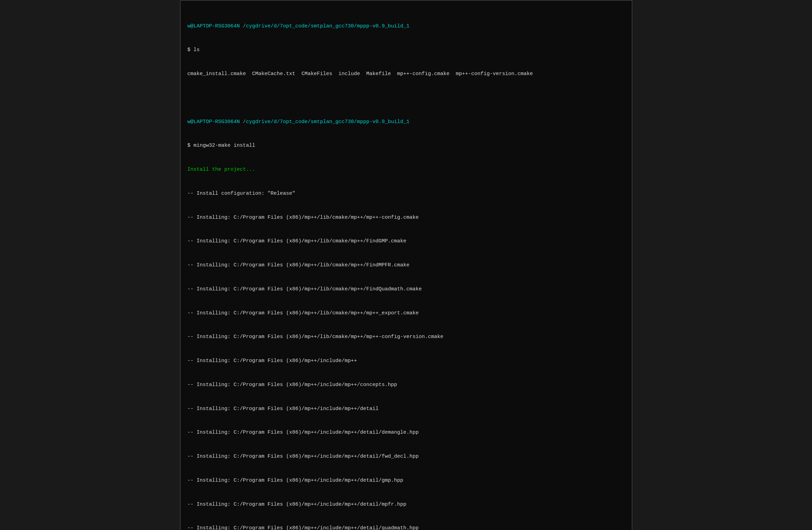 The image size is (812, 530). Describe the element at coordinates (406, 505) in the screenshot. I see `install-line-13: -- Installing: C:/Program Files (x86)/mp…` at that location.